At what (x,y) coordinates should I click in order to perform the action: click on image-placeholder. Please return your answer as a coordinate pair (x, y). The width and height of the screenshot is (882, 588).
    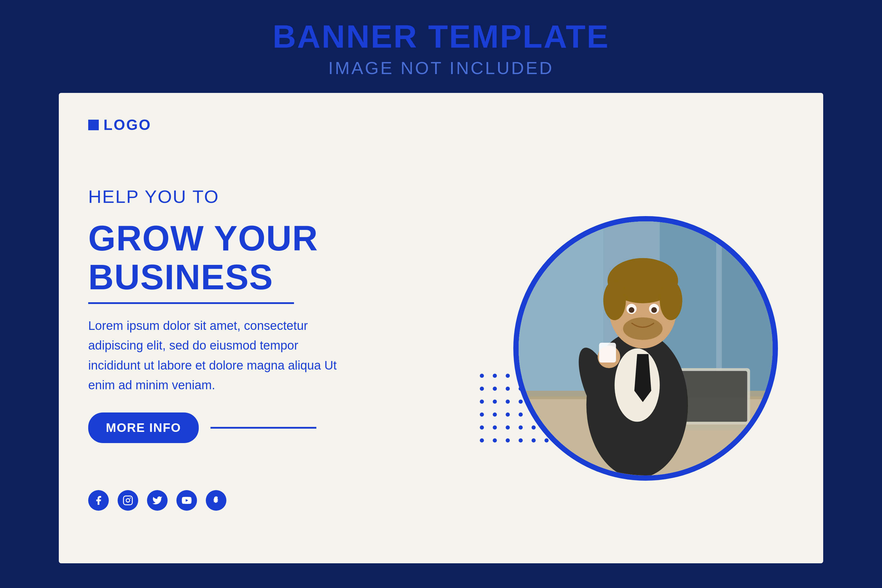
    Looking at the image, I should click on (646, 348).